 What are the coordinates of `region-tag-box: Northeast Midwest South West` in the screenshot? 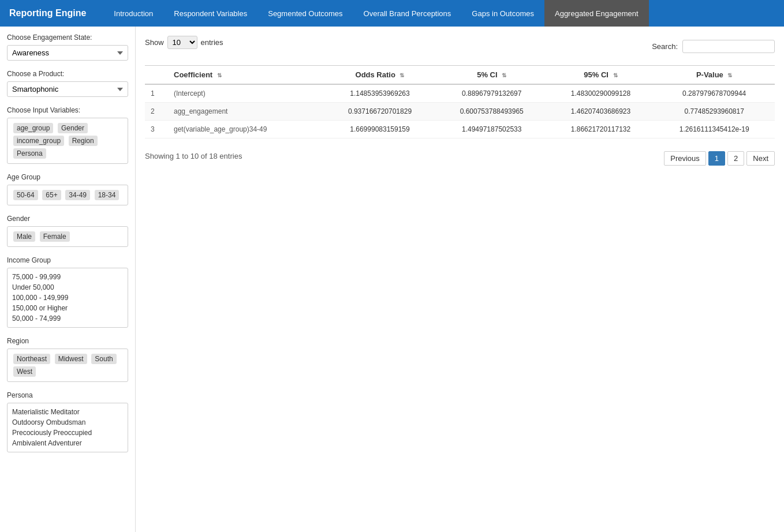 It's located at (68, 365).